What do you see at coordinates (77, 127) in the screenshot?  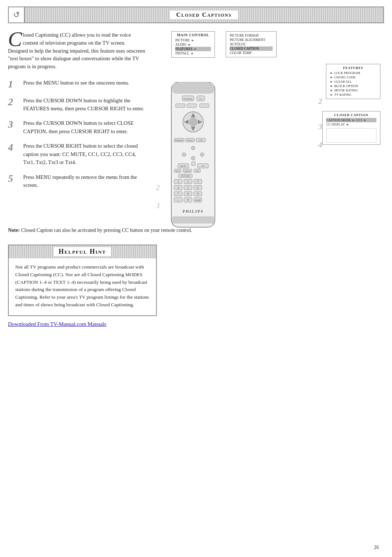 I see `step-3: 3 Press the CURSOR DOWN button to select…` at bounding box center [77, 127].